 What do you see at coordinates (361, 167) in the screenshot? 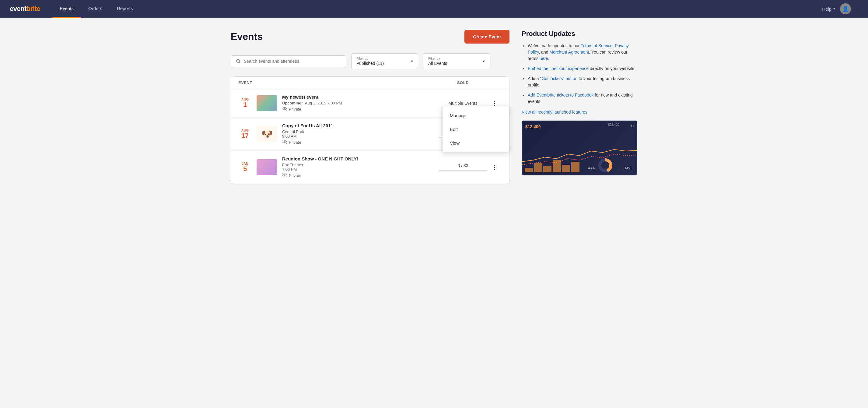
I see `event-info: Reunion Show - ONE NIGHT ONLY! Fox Theat…` at bounding box center [361, 167].